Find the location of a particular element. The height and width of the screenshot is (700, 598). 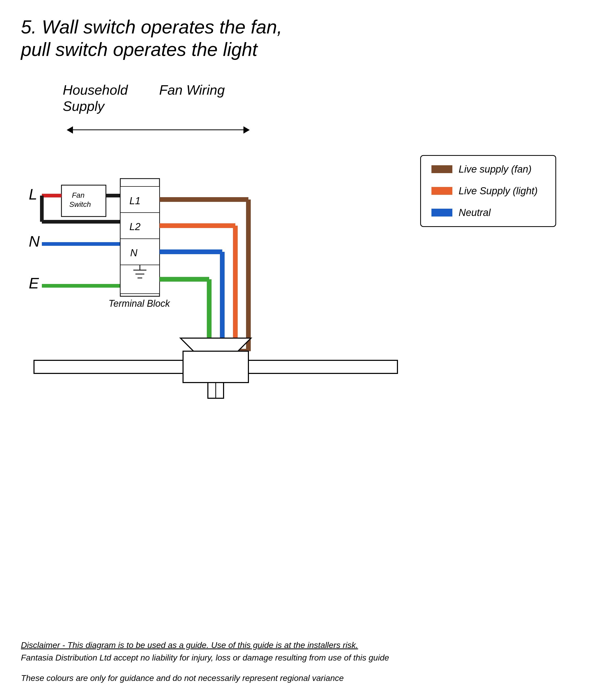

disclaimer-line2: Fantasia Distribution Ltd accept no liab… is located at coordinates (299, 657).